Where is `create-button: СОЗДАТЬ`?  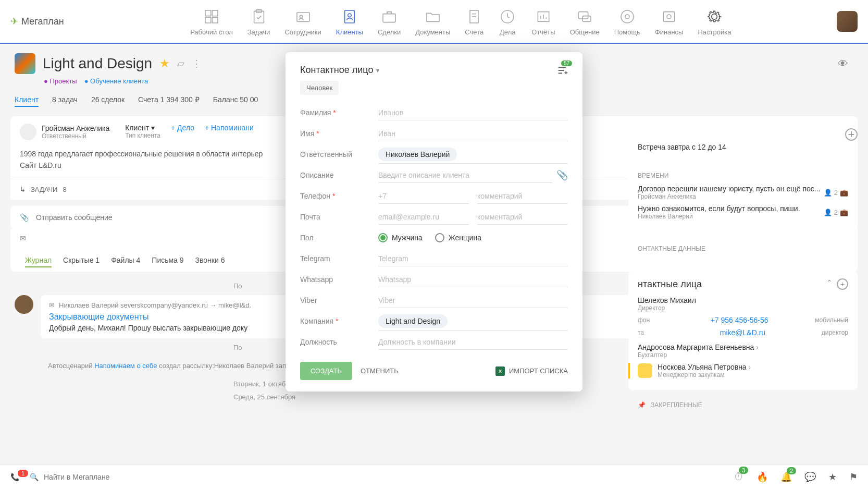
create-button: СОЗДАТЬ is located at coordinates (326, 371).